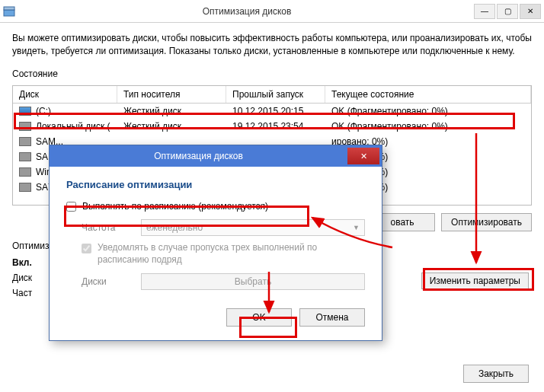  I want to click on frequency-select: еженедельно ▼, so click(253, 228).